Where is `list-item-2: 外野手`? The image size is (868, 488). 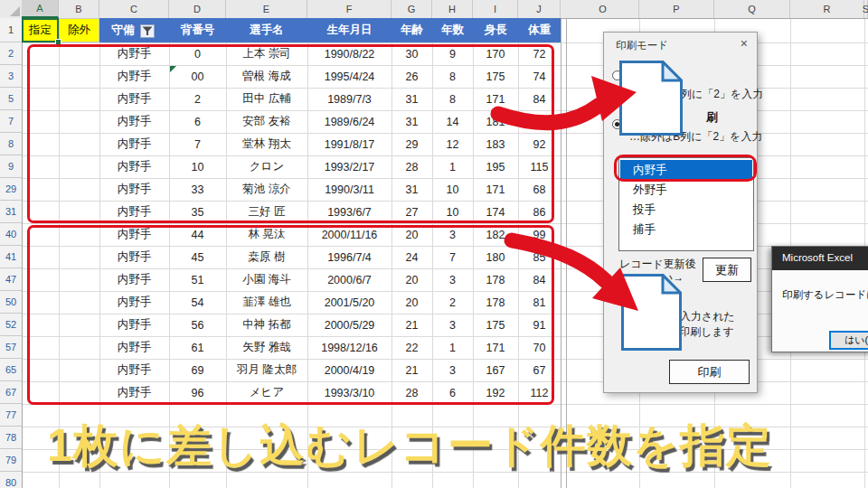
list-item-2: 外野手 is located at coordinates (686, 190).